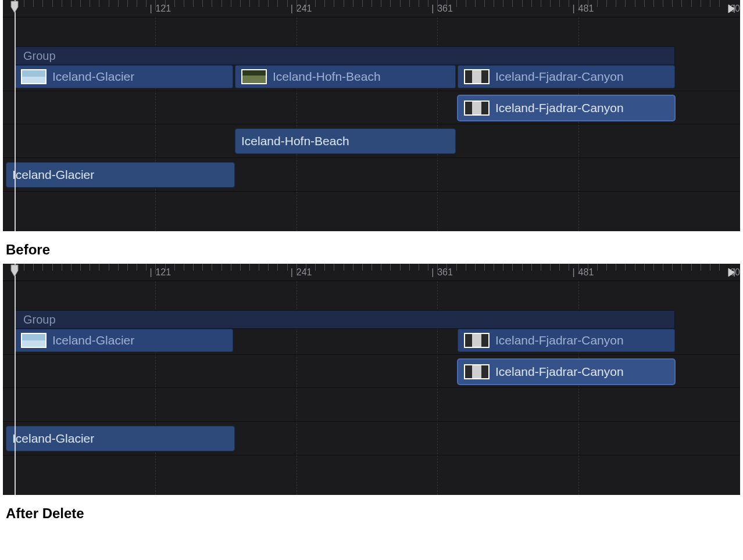  Describe the element at coordinates (371, 250) in the screenshot. I see `caption-before: Before` at that location.